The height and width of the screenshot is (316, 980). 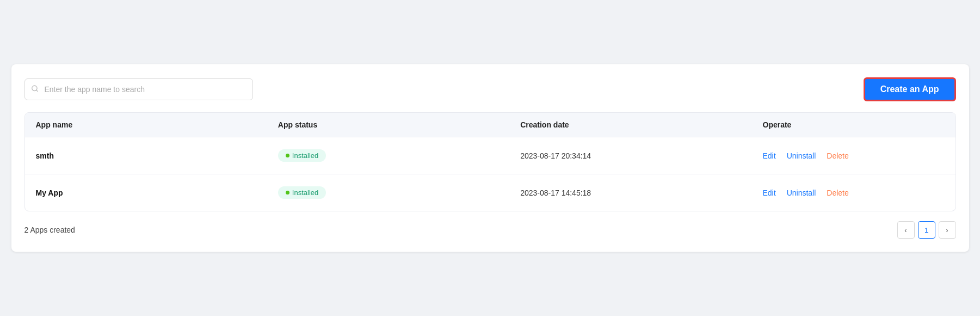 I want to click on app-name-cell: smth, so click(x=157, y=156).